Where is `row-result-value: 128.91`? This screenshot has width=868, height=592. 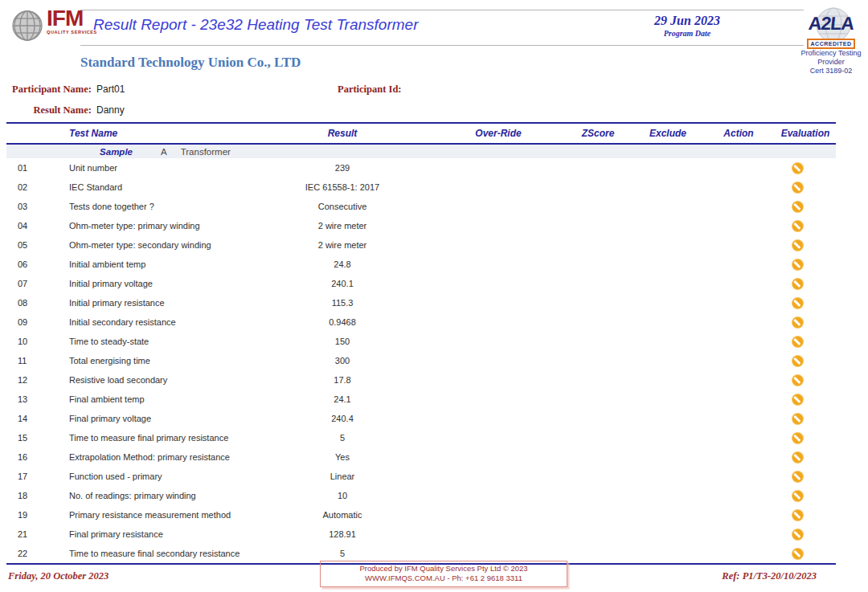
row-result-value: 128.91 is located at coordinates (342, 534).